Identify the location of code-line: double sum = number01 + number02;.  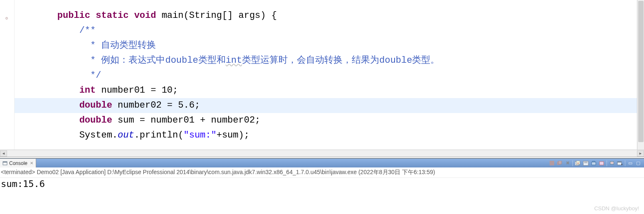
(329, 121).